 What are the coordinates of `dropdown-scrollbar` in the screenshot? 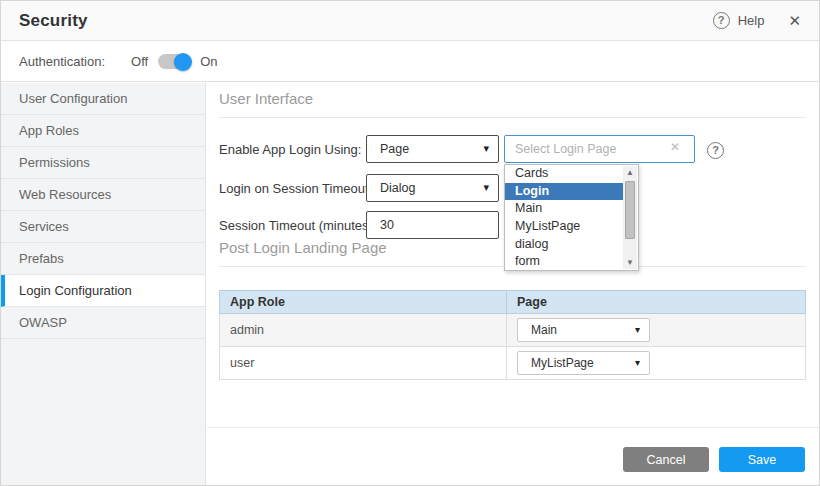 It's located at (630, 218).